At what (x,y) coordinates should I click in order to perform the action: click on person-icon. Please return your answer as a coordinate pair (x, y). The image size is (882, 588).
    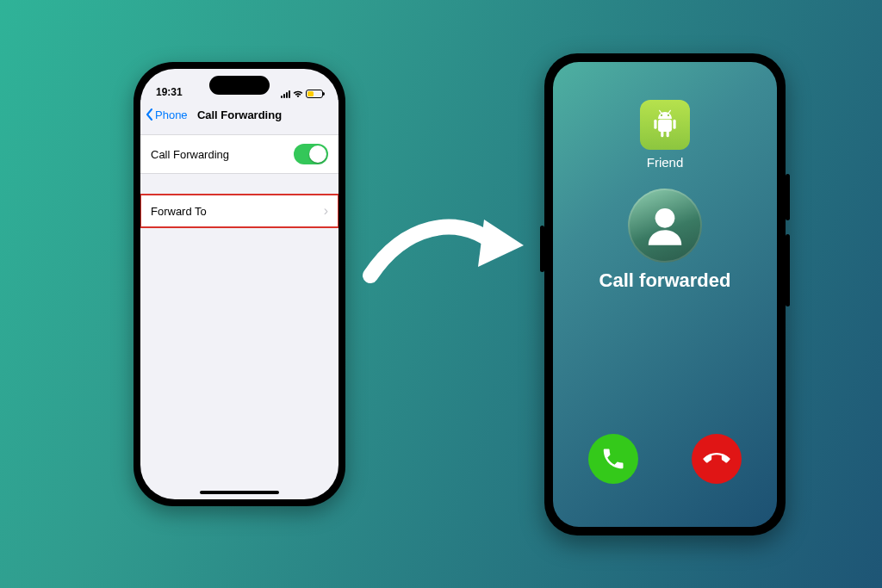
    Looking at the image, I should click on (665, 226).